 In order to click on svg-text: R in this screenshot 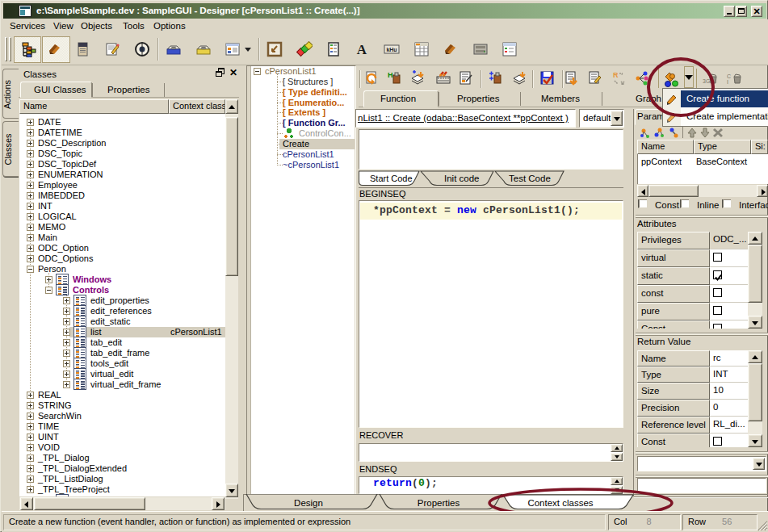, I will do `click(615, 75)`.